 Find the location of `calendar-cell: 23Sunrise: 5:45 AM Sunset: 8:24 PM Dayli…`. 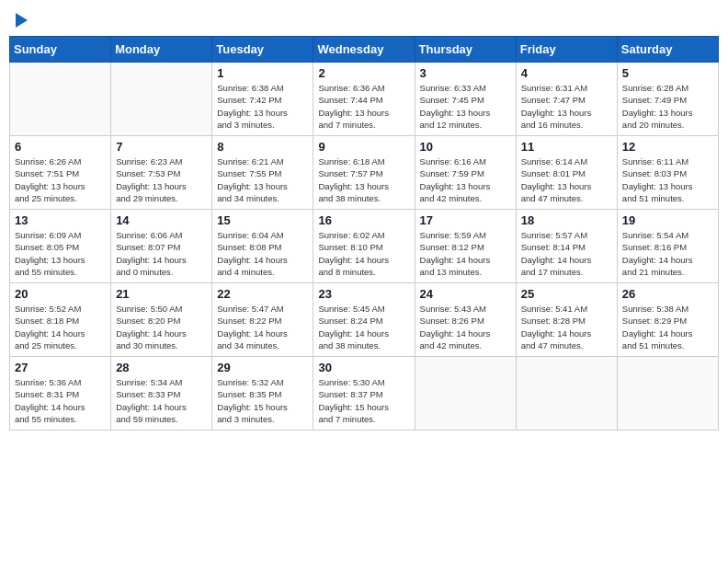

calendar-cell: 23Sunrise: 5:45 AM Sunset: 8:24 PM Dayli… is located at coordinates (364, 320).